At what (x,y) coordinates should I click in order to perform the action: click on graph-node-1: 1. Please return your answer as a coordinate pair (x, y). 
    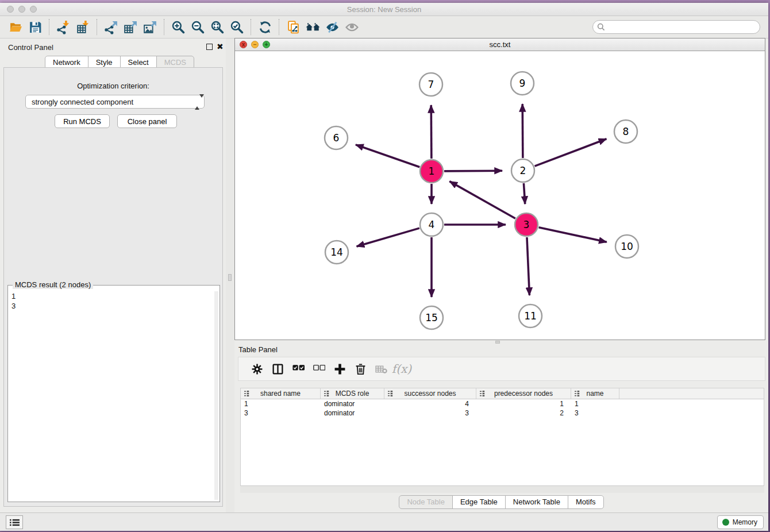
    Looking at the image, I should click on (432, 171).